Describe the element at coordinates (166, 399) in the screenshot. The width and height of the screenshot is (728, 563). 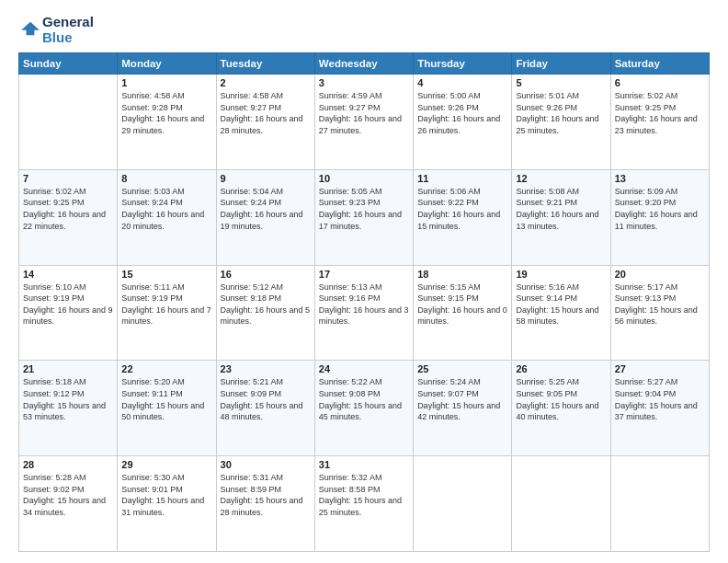
I see `day-info: Sunrise: 5:20 AMSunset: 9:11 PMDaylight:…` at that location.